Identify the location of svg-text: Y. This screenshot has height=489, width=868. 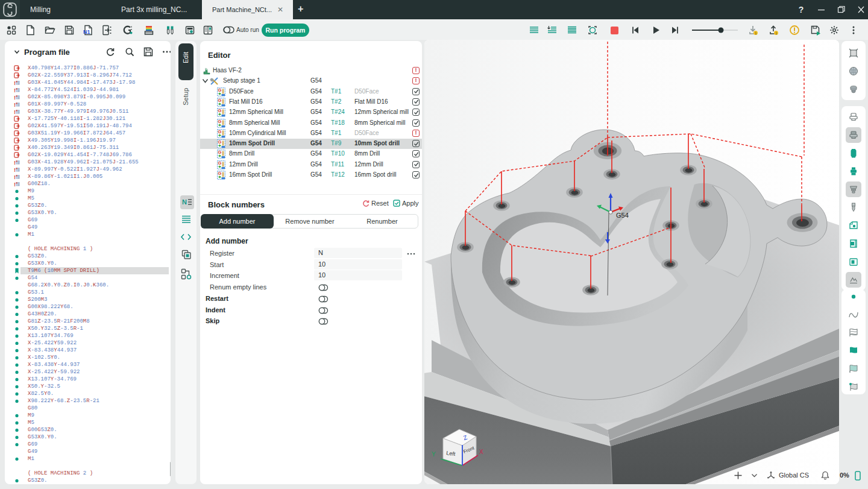
(434, 455).